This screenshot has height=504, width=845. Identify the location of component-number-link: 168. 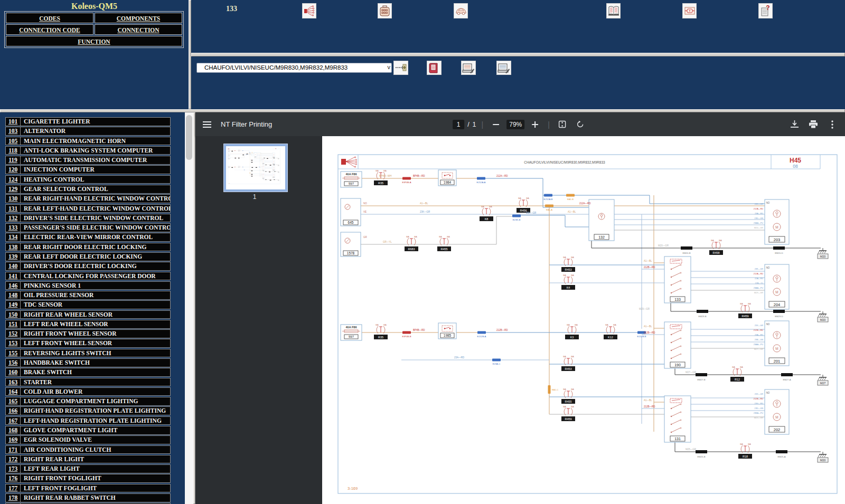
(13, 431).